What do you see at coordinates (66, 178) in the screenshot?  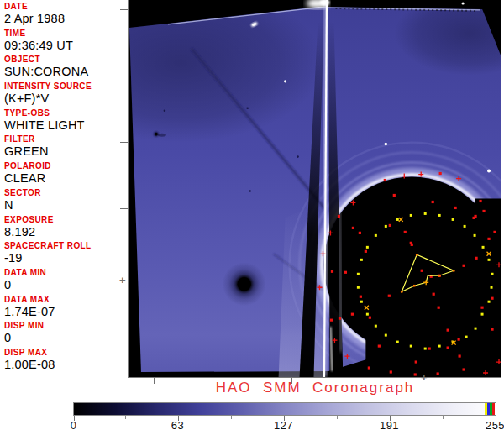 I see `metadata-value: CLEAR` at bounding box center [66, 178].